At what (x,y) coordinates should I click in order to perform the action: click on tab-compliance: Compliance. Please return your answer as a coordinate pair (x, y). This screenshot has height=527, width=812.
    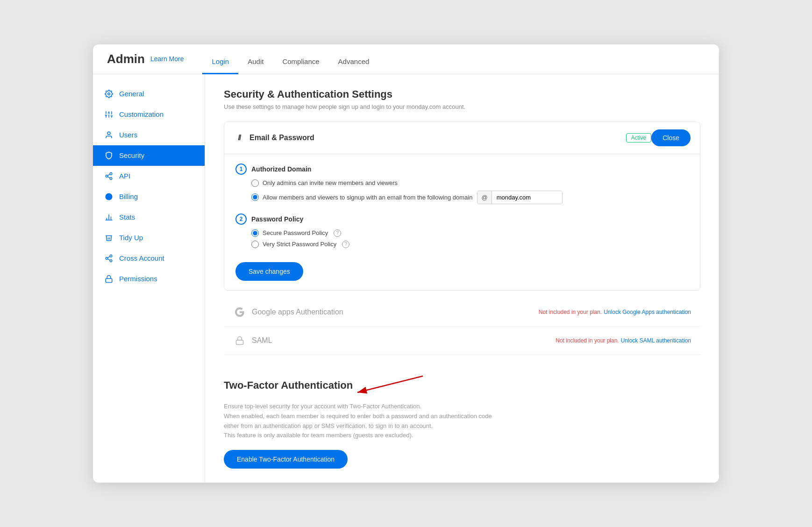
    Looking at the image, I should click on (301, 66).